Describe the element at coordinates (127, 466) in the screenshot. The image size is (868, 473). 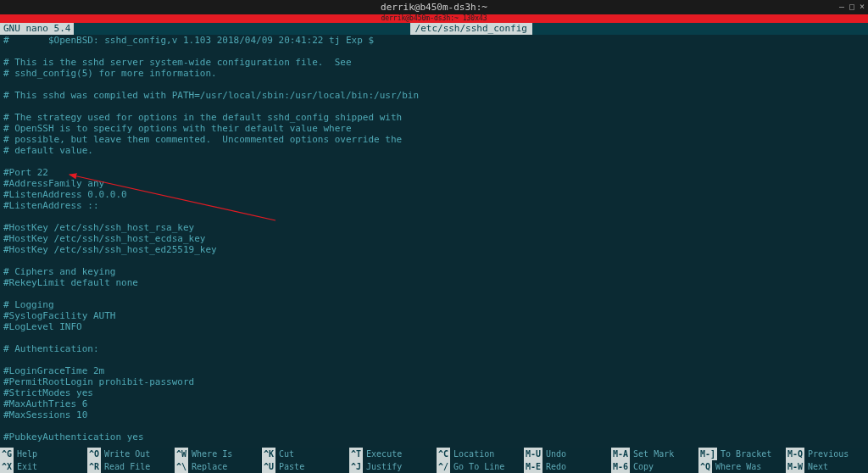
I see `shortcut-label: Read File` at that location.